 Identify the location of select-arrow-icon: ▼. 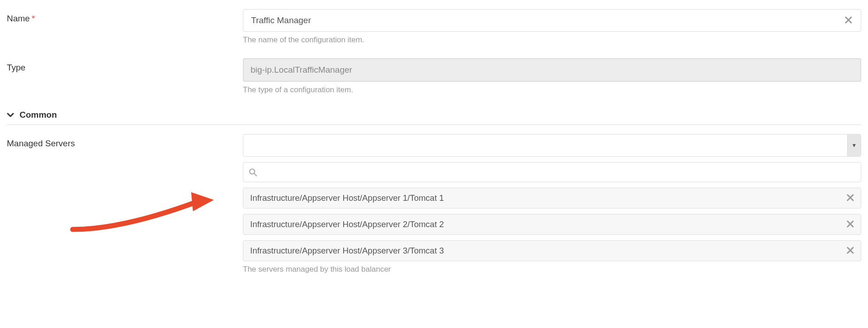
(854, 145).